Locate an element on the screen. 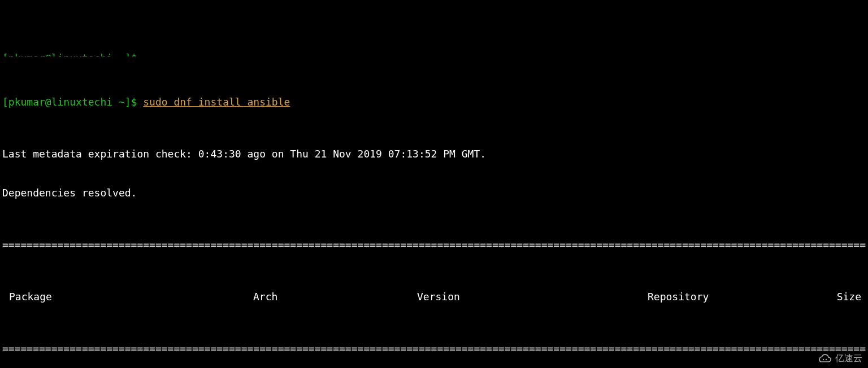  cloud-icon is located at coordinates (824, 358).